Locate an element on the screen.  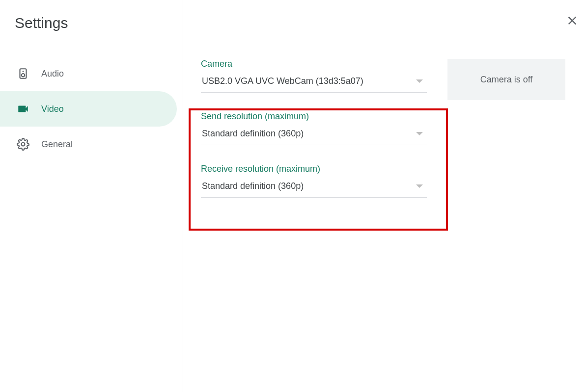
receive-resolution-field: Receive resolution (maximum) Standard de… is located at coordinates (314, 181).